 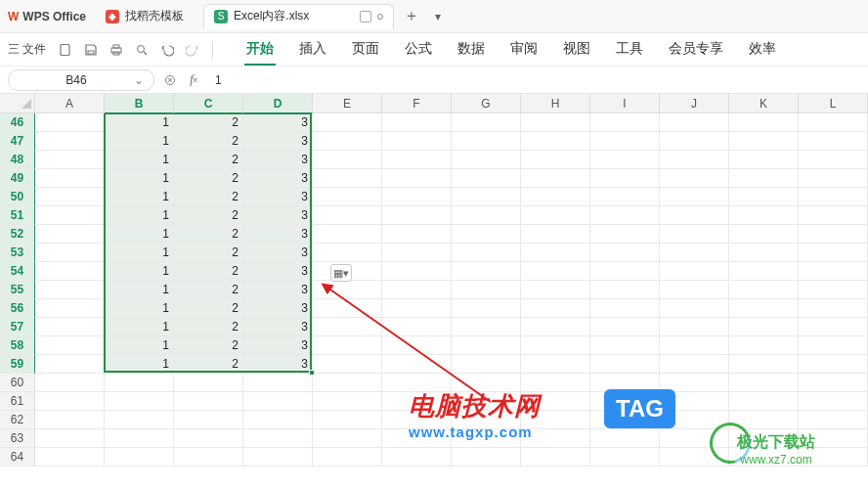 What do you see at coordinates (81, 80) in the screenshot?
I see `name-box: B46 ⌄` at bounding box center [81, 80].